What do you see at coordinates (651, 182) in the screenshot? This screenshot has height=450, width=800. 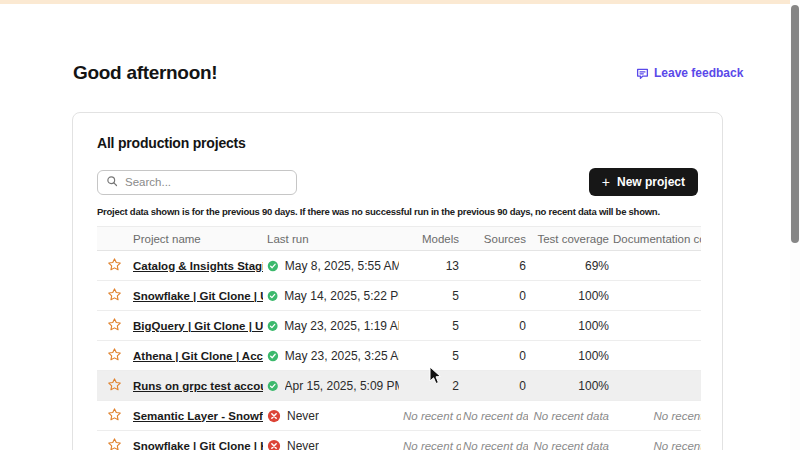 I see `new-project-label: New project` at bounding box center [651, 182].